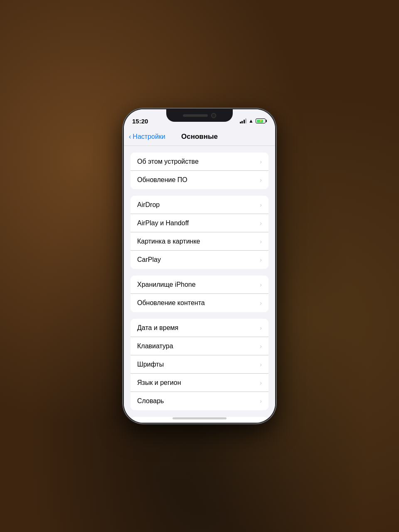 Image resolution: width=399 pixels, height=532 pixels. What do you see at coordinates (200, 205) in the screenshot?
I see `row-airdrop: AirDrop ›` at bounding box center [200, 205].